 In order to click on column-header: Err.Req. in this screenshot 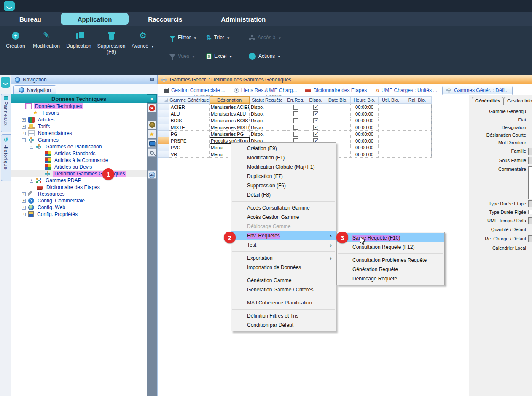, I will do `click(296, 100)`.